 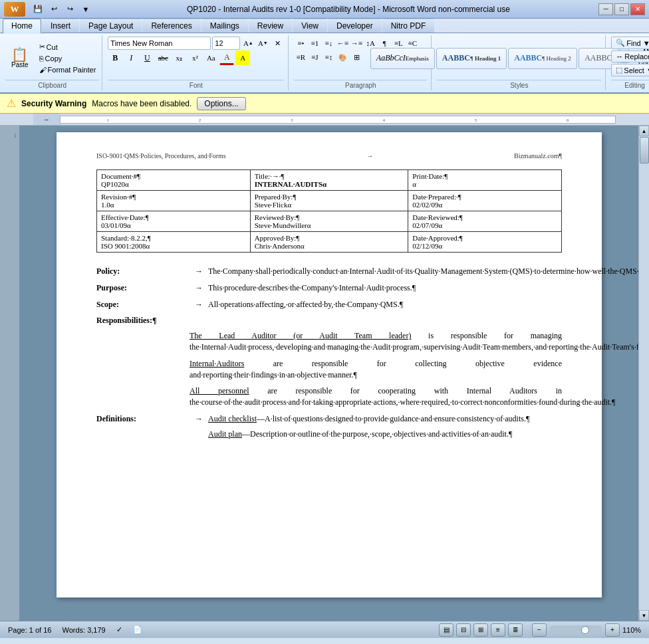 What do you see at coordinates (142, 104) in the screenshot?
I see `security-message: Macros have been disabled.` at bounding box center [142, 104].